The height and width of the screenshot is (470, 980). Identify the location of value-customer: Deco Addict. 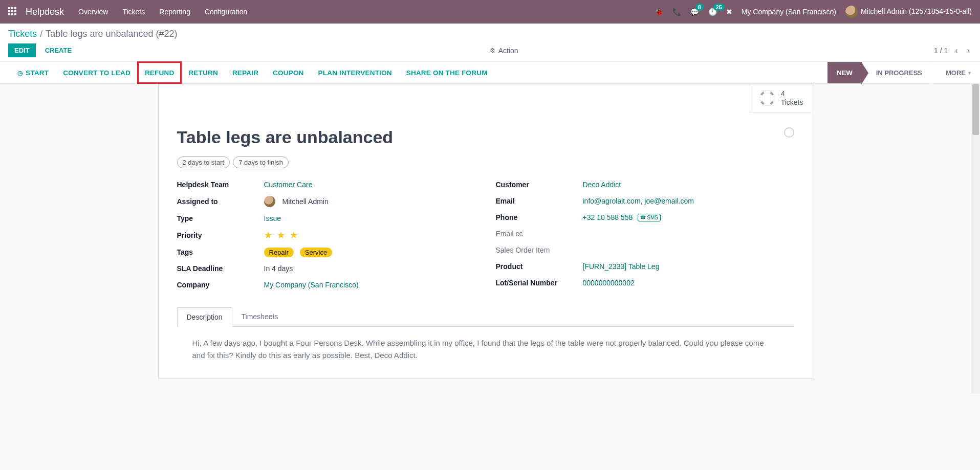
(602, 185).